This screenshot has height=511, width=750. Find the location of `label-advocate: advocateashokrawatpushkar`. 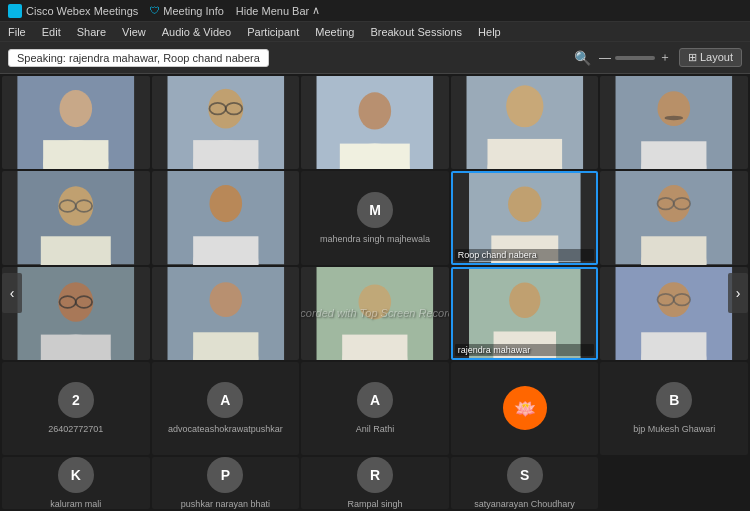

label-advocate: advocateashokrawatpushkar is located at coordinates (226, 429).